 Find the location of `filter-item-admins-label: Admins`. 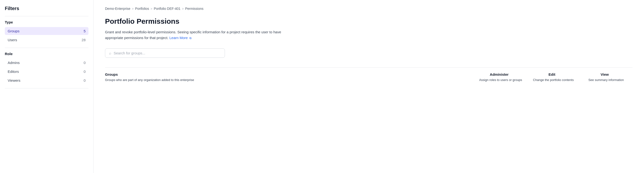

filter-item-admins-label: Admins is located at coordinates (14, 62).